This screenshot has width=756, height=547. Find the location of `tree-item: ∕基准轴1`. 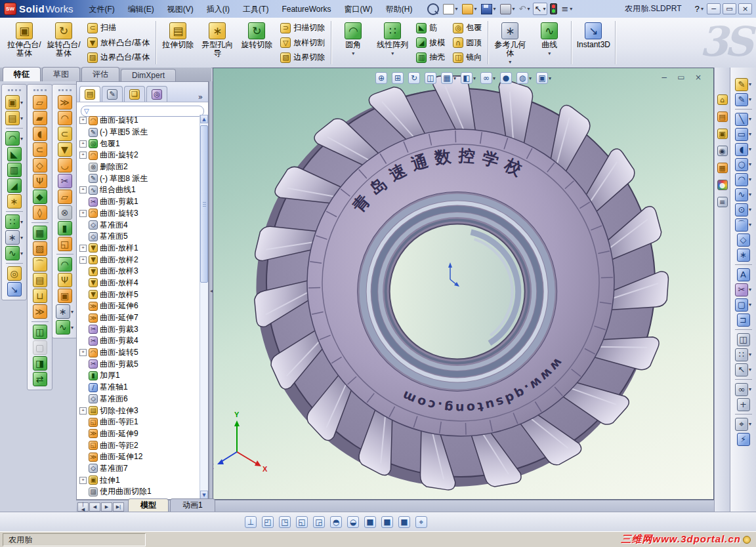

tree-item: ∕基准轴1 is located at coordinates (140, 388).